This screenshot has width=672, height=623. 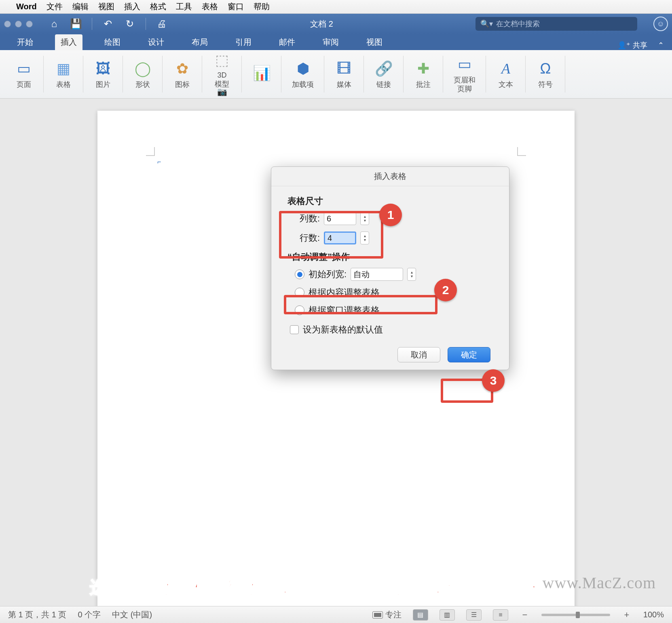 I want to click on menu-tools: 工具, so click(x=184, y=6).